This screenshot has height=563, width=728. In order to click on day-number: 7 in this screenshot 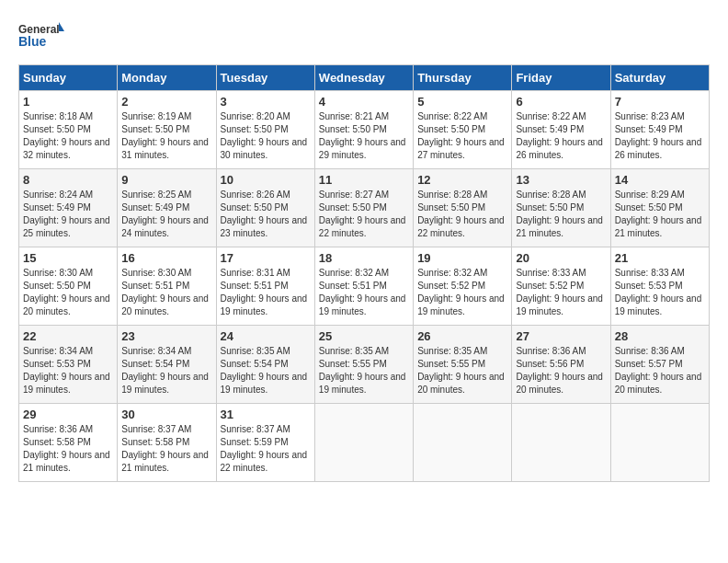, I will do `click(660, 101)`.